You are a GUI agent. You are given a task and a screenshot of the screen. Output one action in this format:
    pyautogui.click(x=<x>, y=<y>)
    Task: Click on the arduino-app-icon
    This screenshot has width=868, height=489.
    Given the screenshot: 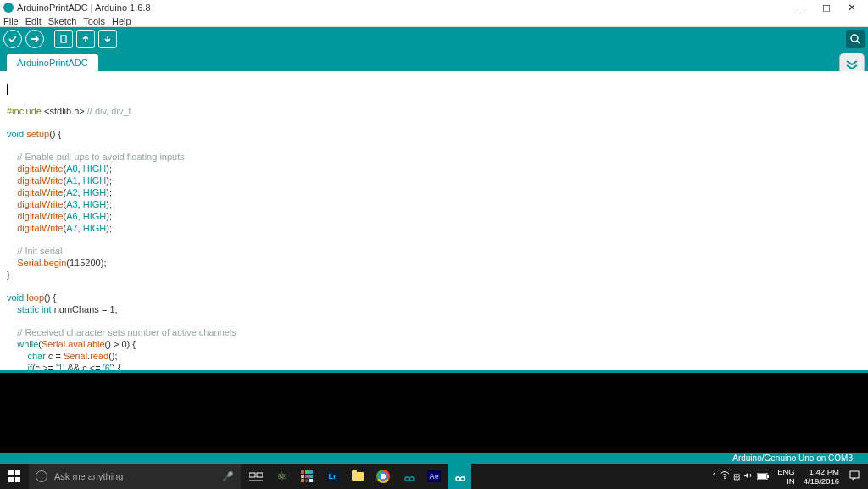 What is the action you would take?
    pyautogui.click(x=8, y=8)
    